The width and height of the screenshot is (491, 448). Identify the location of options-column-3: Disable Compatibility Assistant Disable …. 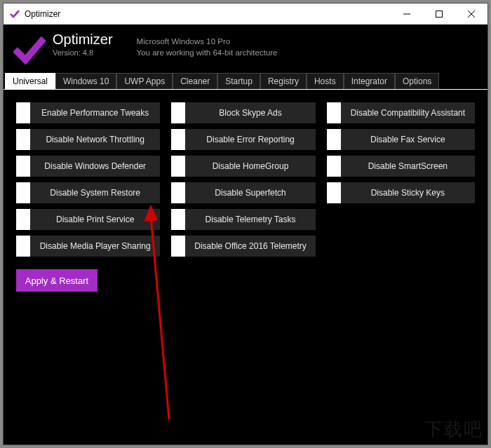
(401, 179).